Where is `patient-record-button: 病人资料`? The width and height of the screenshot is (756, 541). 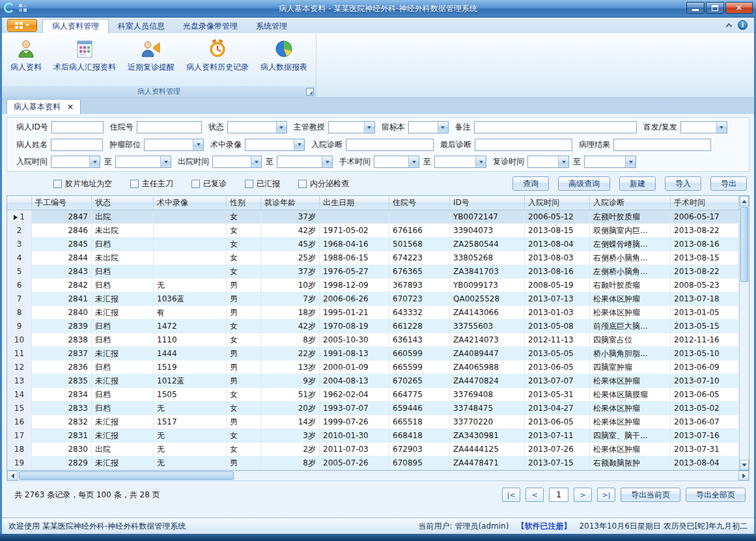 patient-record-button: 病人资料 is located at coordinates (26, 55).